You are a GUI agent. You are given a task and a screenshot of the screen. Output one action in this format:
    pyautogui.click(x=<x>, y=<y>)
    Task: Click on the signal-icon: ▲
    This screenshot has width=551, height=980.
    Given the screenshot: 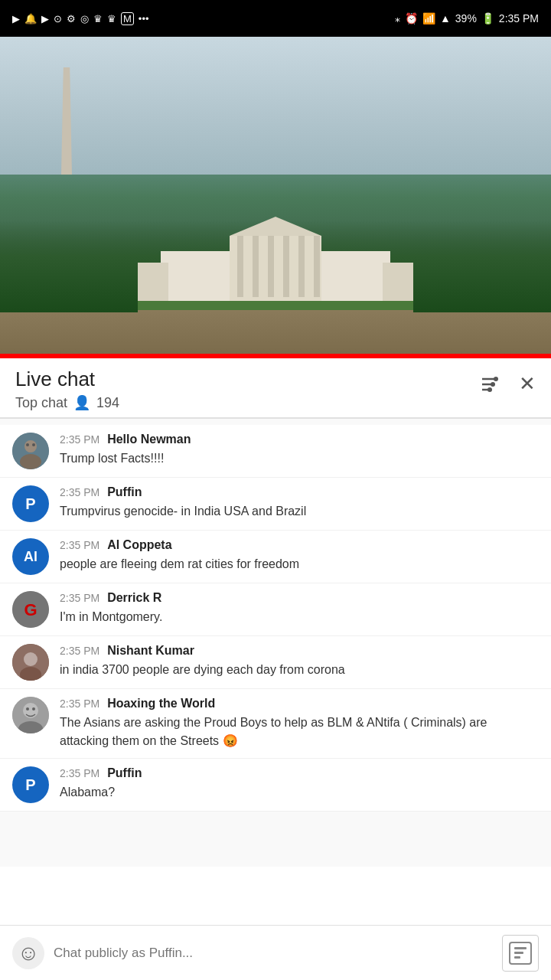 What is the action you would take?
    pyautogui.click(x=445, y=18)
    